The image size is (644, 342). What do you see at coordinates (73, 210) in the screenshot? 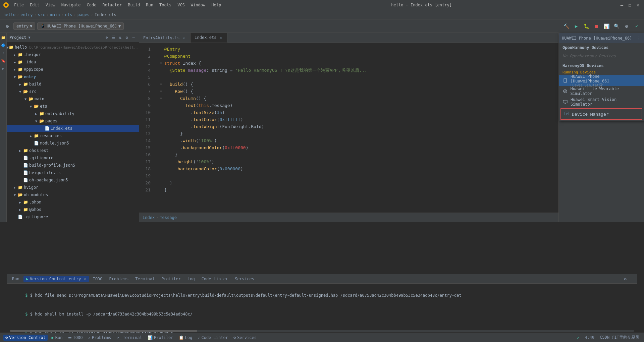
I see `tree-item-ohos: ▶ 📁 @ohos` at bounding box center [73, 210].